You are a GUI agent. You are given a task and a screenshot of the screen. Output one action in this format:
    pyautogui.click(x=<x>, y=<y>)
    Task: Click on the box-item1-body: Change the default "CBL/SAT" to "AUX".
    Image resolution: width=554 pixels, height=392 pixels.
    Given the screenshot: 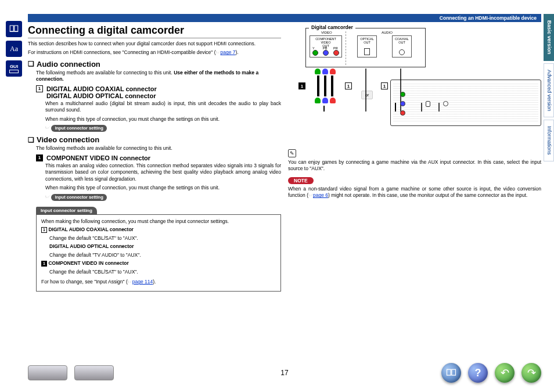 What is the action you would take?
    pyautogui.click(x=163, y=238)
    